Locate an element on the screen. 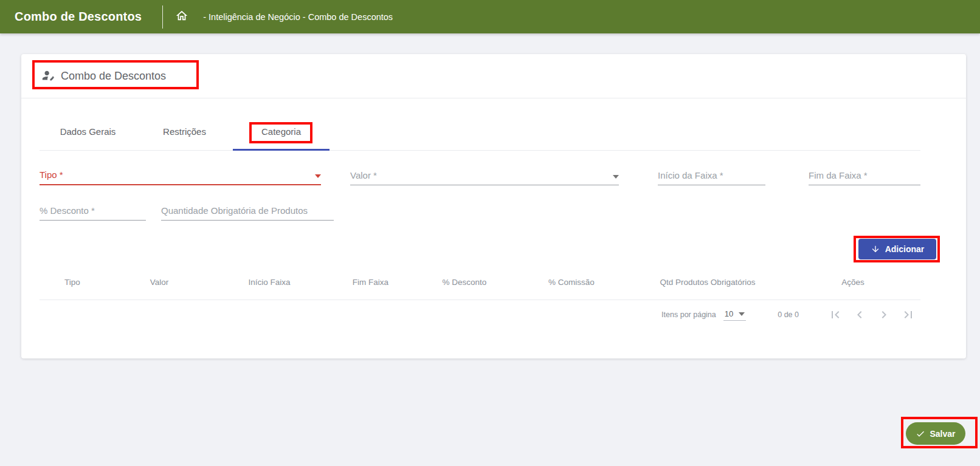 The image size is (980, 466). column-header-comissao: % Comissão is located at coordinates (571, 282).